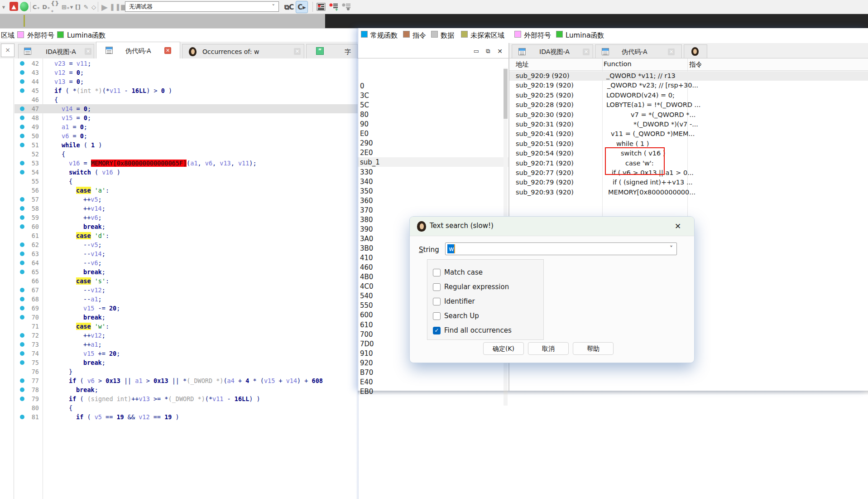 The height and width of the screenshot is (499, 868). What do you see at coordinates (593, 349) in the screenshot?
I see `dialog-button-2: 帮助` at bounding box center [593, 349].